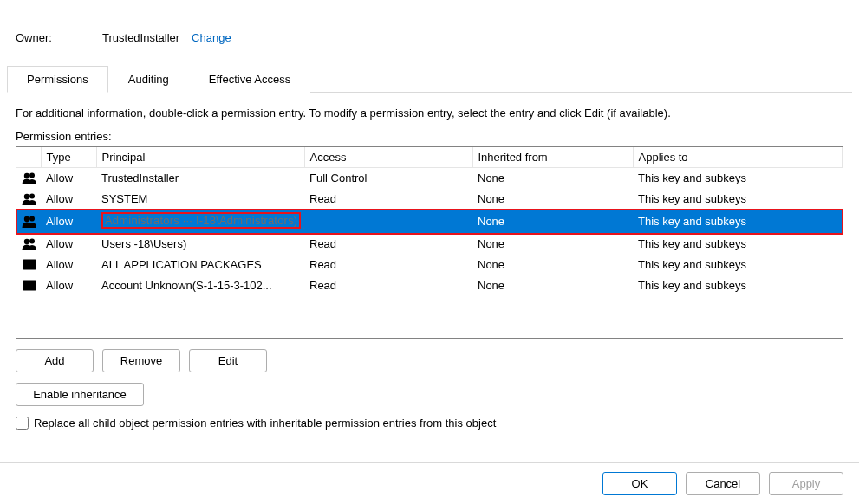 This screenshot has width=859, height=504. Describe the element at coordinates (200, 199) in the screenshot. I see `cell-principal: SYSTEM` at that location.